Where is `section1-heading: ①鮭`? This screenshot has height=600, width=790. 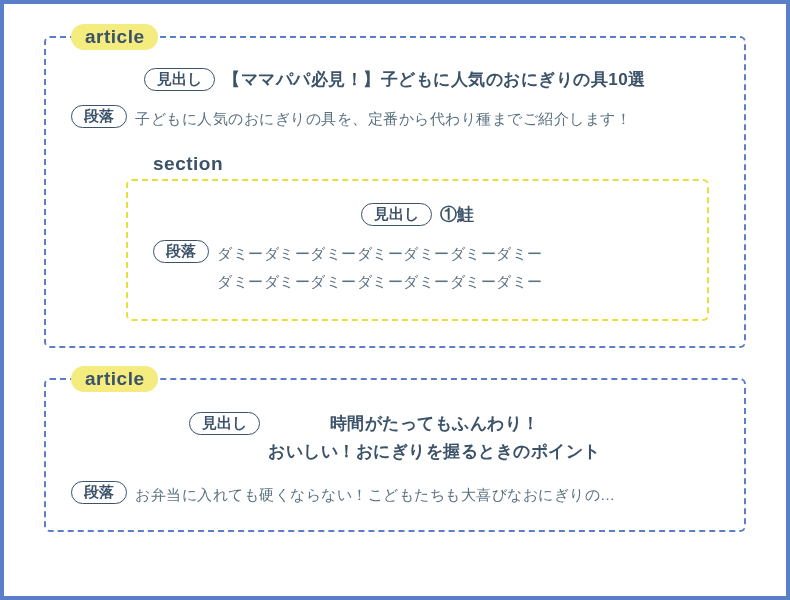 section1-heading: ①鮭 is located at coordinates (458, 214).